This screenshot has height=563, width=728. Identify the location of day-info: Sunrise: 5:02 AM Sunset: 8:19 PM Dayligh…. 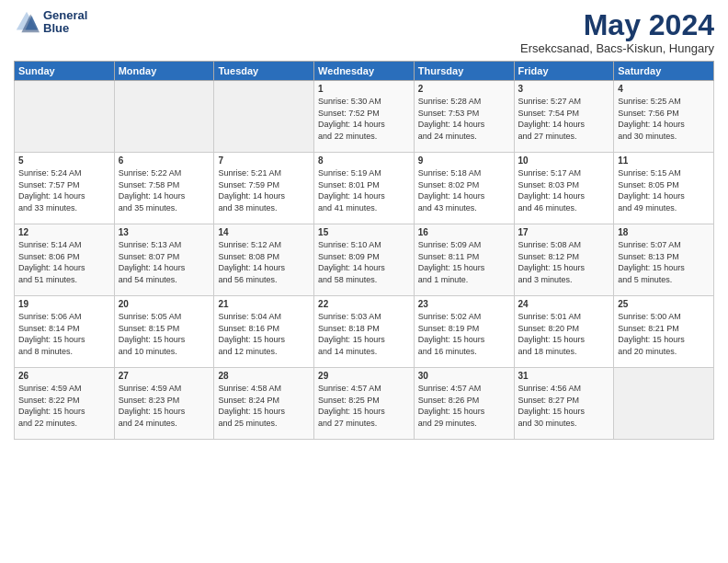
(464, 334).